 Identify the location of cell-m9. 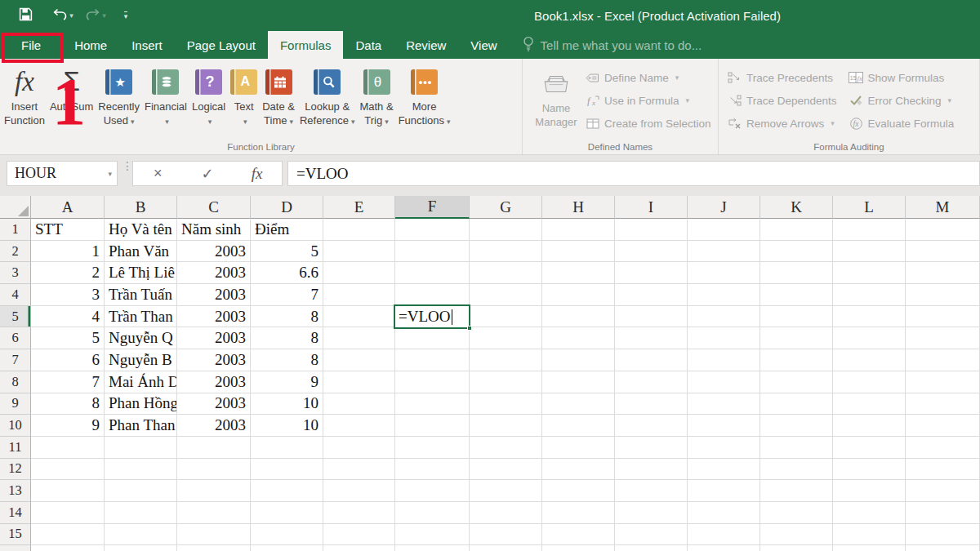
(942, 405).